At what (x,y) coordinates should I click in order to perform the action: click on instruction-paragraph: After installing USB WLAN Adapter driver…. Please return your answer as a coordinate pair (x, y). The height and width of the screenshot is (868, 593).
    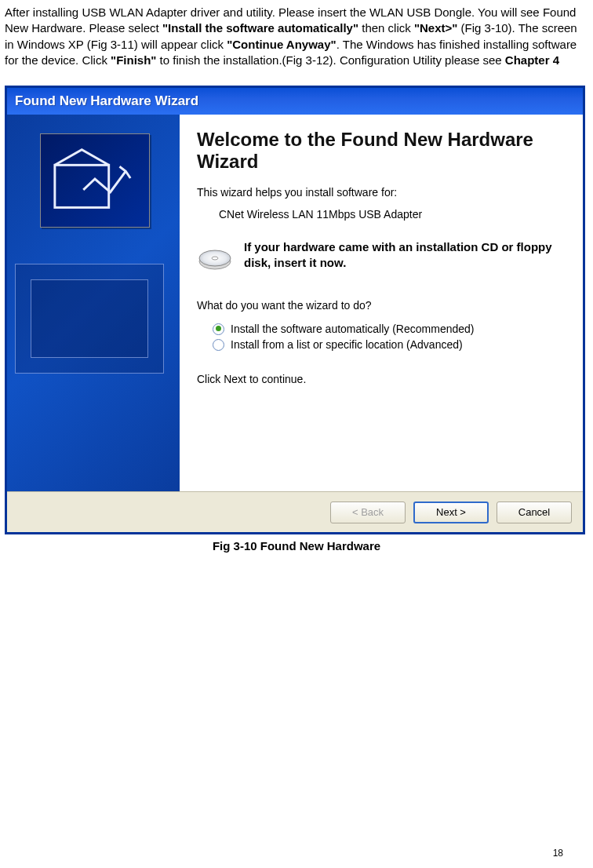
    Looking at the image, I should click on (296, 35).